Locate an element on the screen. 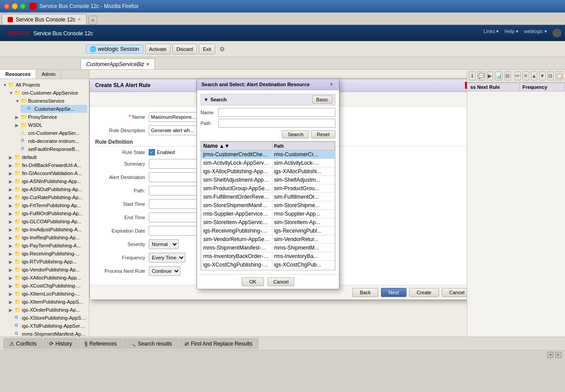 The width and height of the screenshot is (565, 392). cancel-btn: Cancel is located at coordinates (454, 292).